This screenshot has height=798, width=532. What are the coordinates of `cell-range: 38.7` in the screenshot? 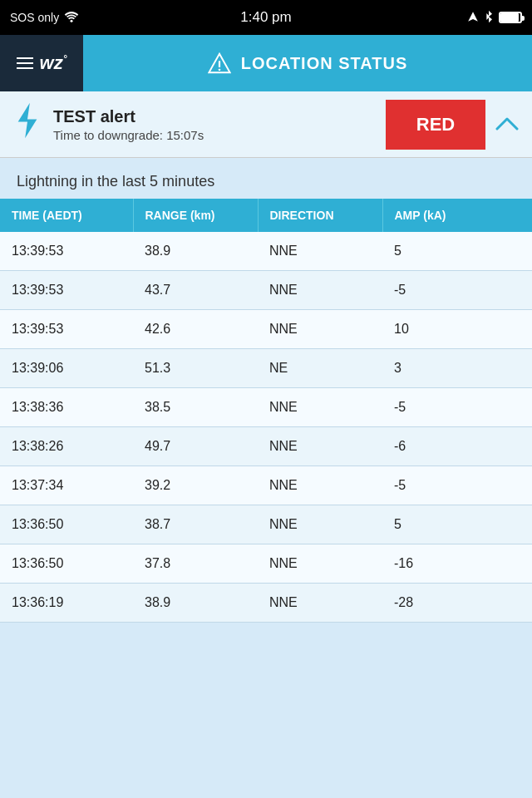 It's located at (195, 525).